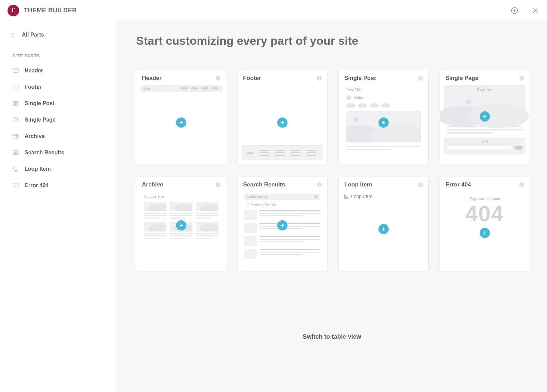 This screenshot has height=392, width=547. I want to click on sidebar-item-label: Single Page, so click(40, 120).